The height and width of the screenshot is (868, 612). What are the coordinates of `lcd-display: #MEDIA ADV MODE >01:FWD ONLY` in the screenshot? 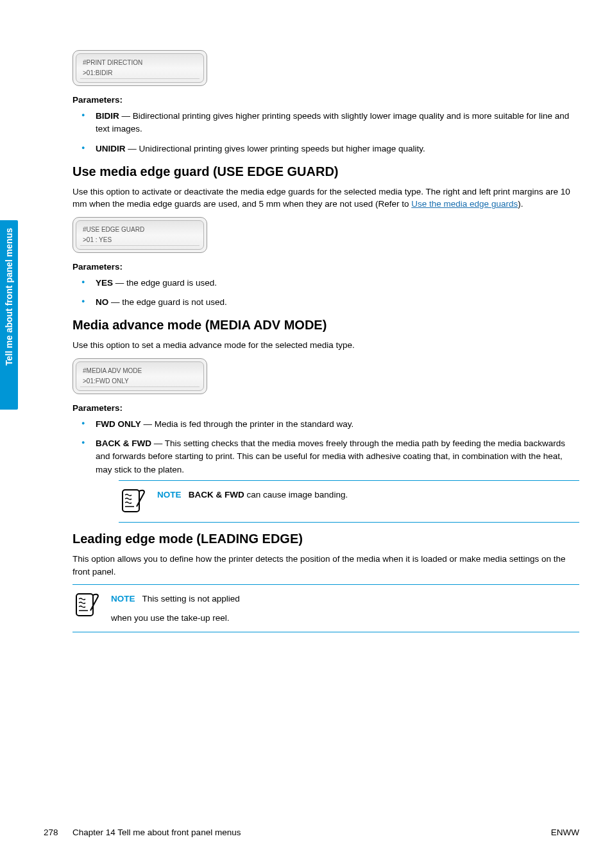 It's located at (140, 376).